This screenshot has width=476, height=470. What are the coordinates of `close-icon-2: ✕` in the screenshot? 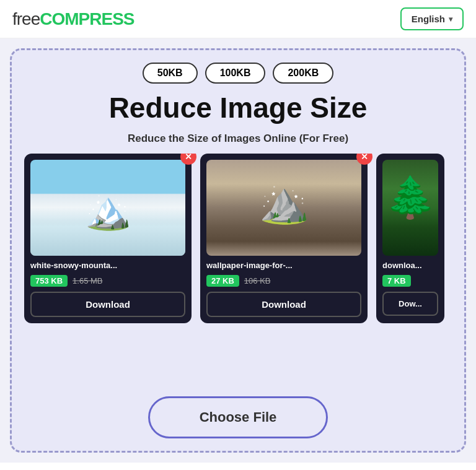 It's located at (364, 157).